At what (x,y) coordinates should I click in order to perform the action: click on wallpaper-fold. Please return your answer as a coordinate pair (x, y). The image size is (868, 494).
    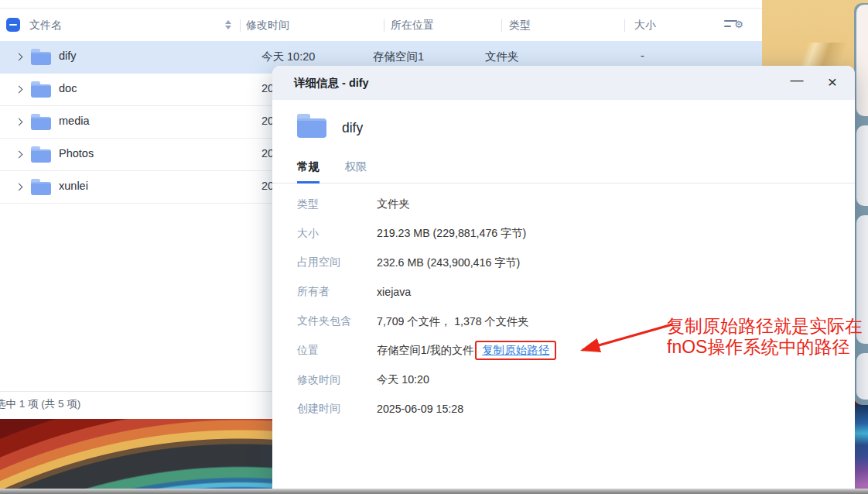
    Looking at the image, I should click on (815, 55).